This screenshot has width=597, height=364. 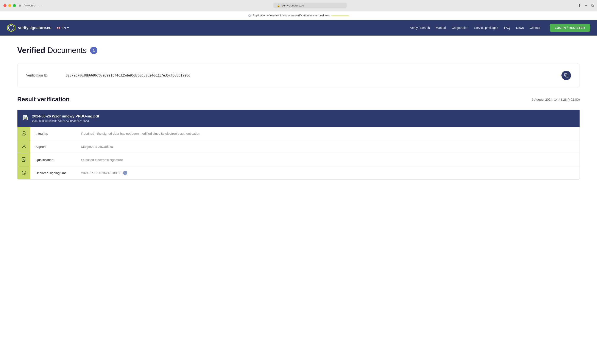 I want to click on flag-icon: 🇬🇧, so click(x=59, y=28).